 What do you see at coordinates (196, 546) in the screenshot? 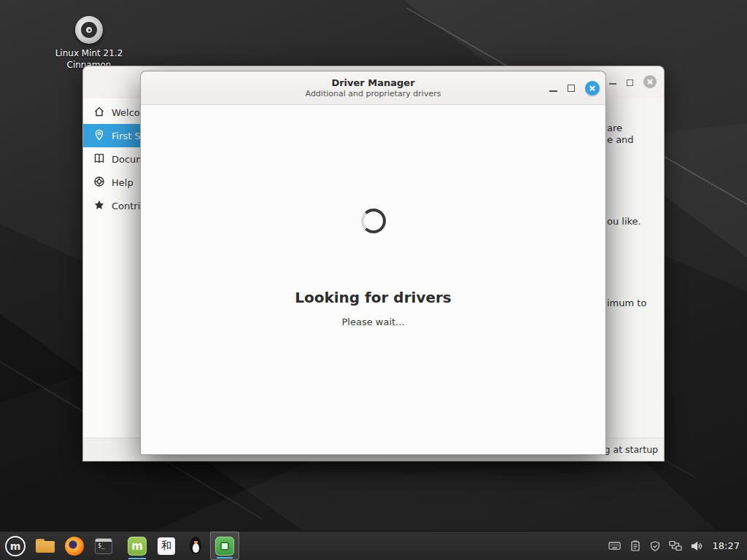
I see `penguin-icon` at bounding box center [196, 546].